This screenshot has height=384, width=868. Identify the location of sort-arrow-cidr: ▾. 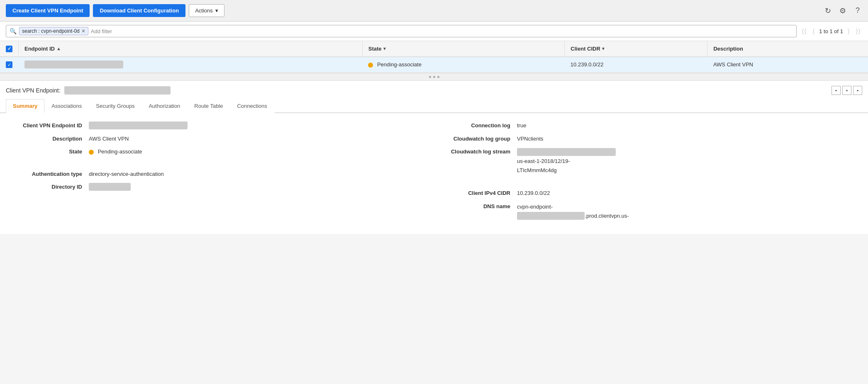
(603, 49).